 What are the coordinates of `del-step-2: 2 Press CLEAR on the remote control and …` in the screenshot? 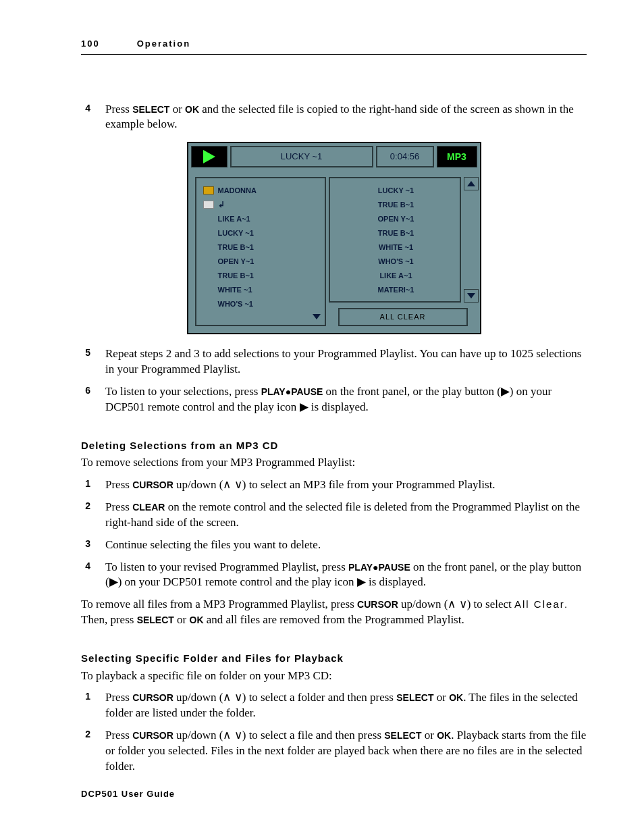 It's located at (333, 515).